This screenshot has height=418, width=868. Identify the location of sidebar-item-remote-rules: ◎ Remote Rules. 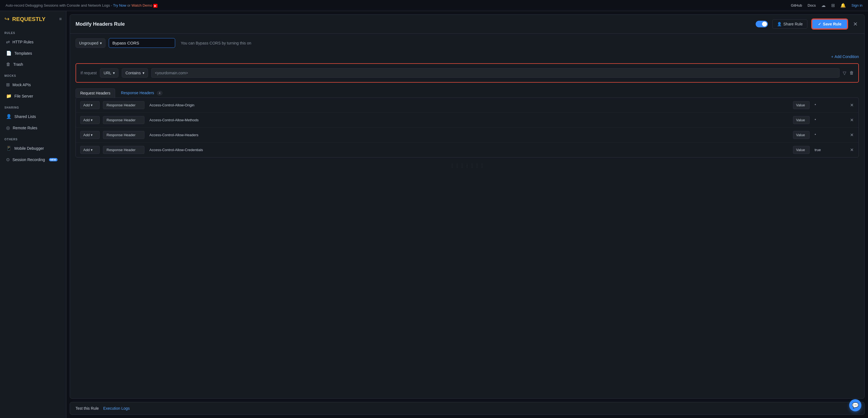
(33, 128).